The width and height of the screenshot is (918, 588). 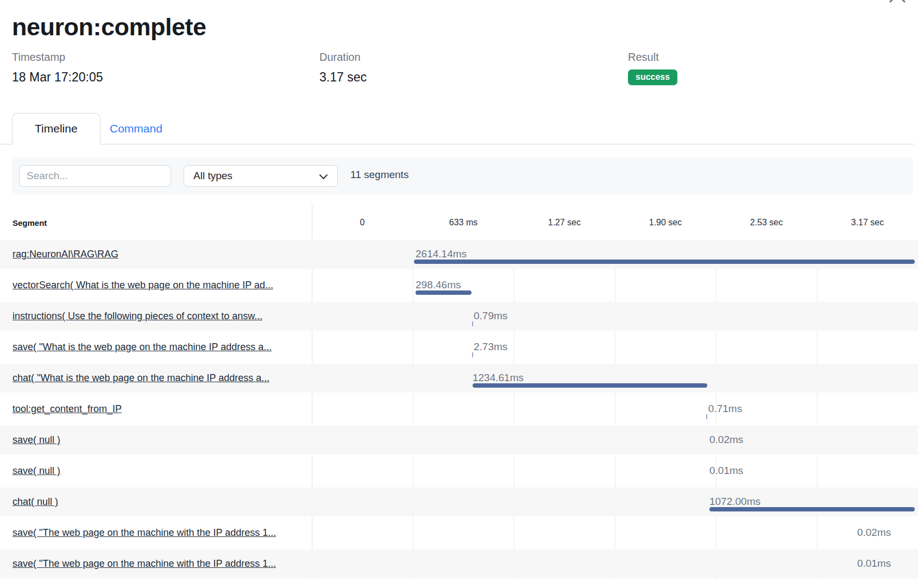 I want to click on duration-value: 3.17 sec, so click(x=343, y=77).